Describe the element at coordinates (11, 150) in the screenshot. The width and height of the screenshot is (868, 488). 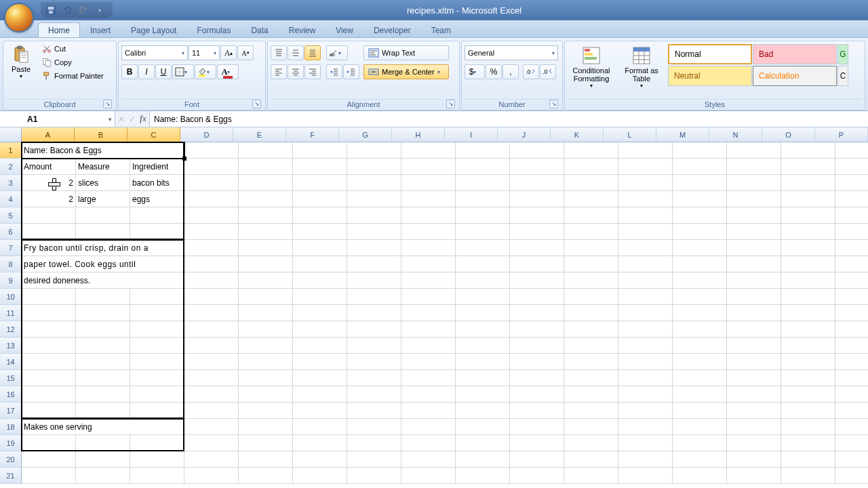
I see `row-header-1: 1` at that location.